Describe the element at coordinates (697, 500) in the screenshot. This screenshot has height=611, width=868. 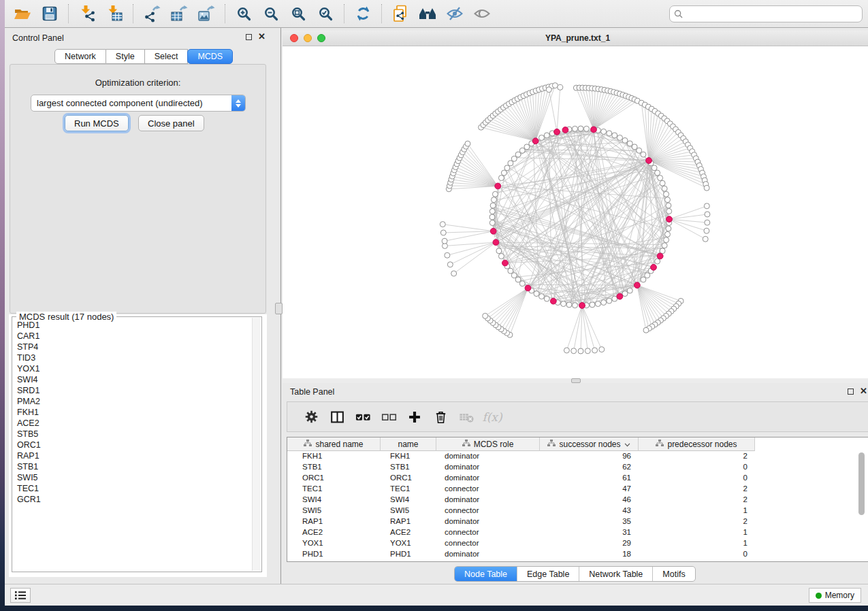
I see `table-cell: 2` at that location.